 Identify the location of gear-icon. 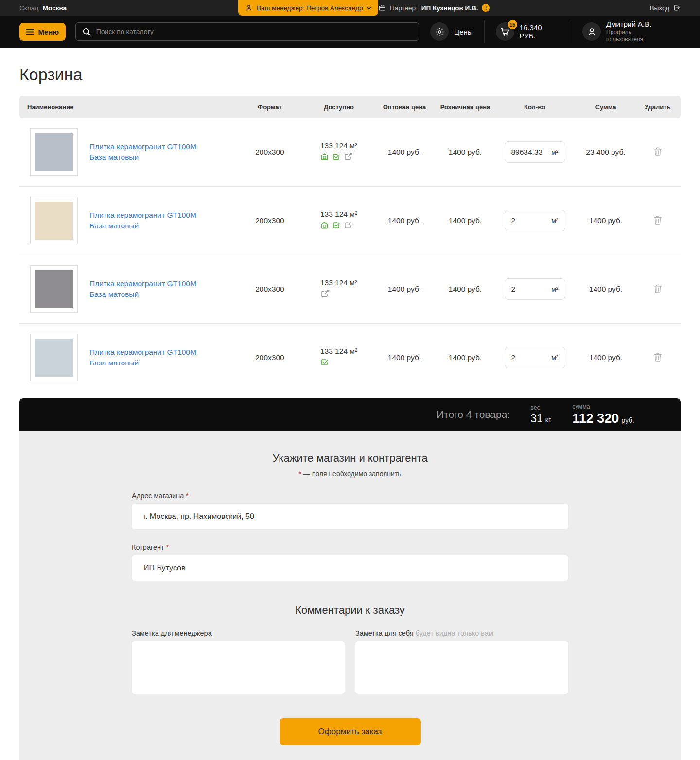
(439, 32).